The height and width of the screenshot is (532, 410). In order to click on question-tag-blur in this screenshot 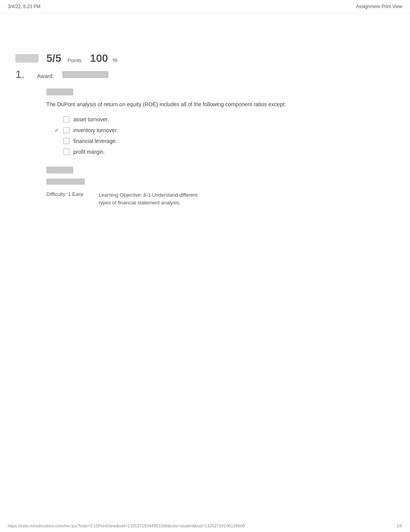, I will do `click(220, 94)`.